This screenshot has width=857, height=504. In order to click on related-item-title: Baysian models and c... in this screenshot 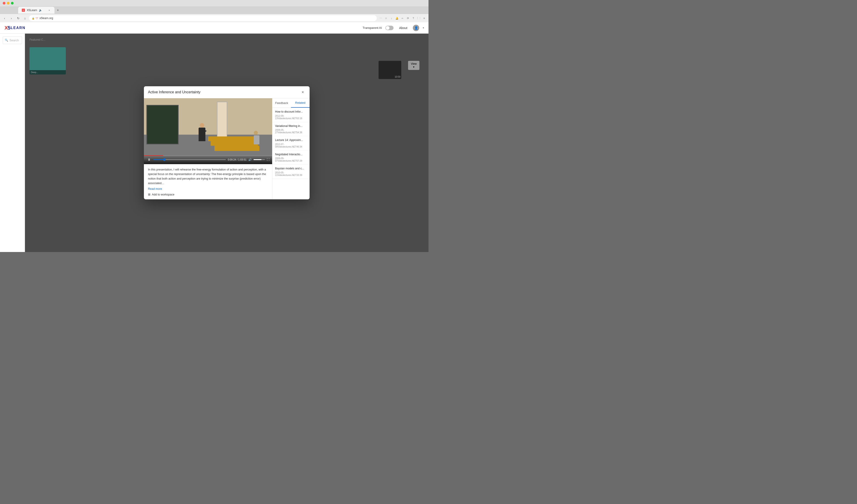, I will do `click(291, 169)`.